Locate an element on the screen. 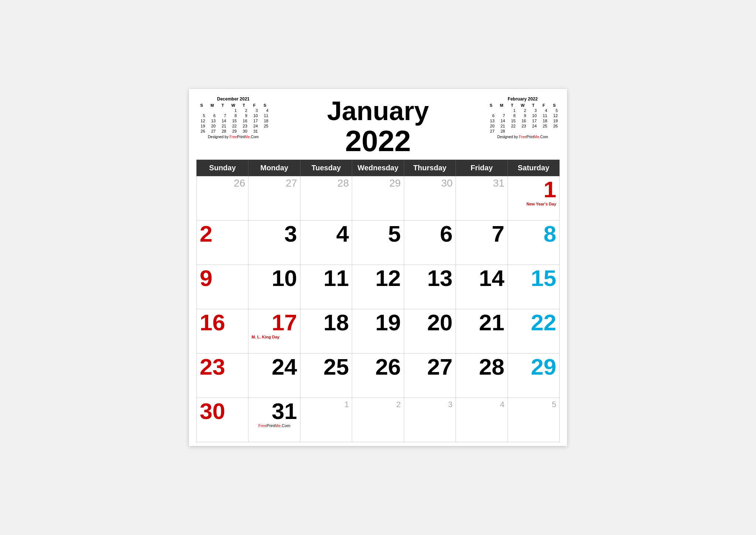 This screenshot has height=535, width=756. calendar-day-cell: 23 is located at coordinates (223, 376).